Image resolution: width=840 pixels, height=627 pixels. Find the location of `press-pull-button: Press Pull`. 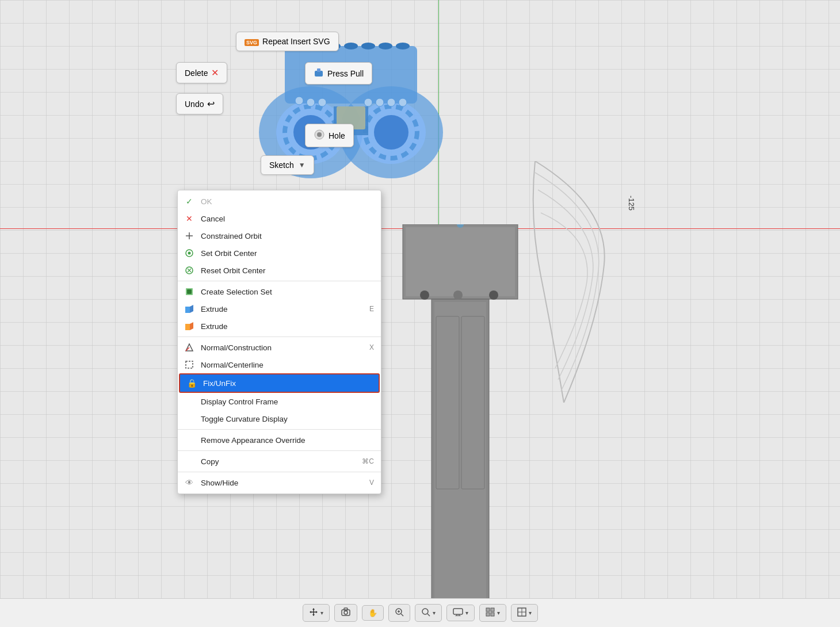

press-pull-button: Press Pull is located at coordinates (338, 74).